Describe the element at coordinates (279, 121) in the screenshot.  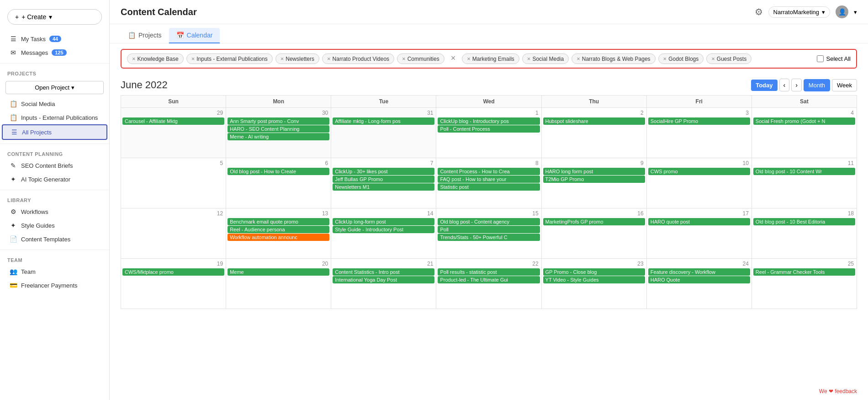
I see `calendar-event: Ann Smarty post promo - Conv` at that location.